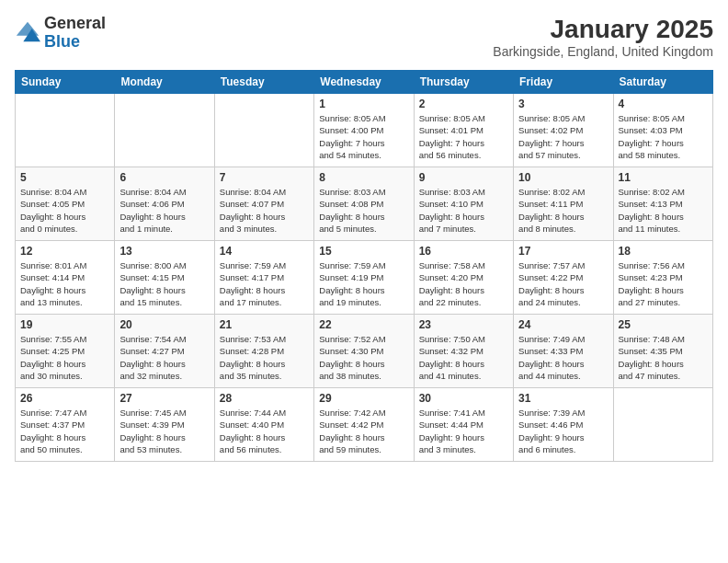 This screenshot has width=728, height=563. What do you see at coordinates (563, 104) in the screenshot?
I see `day-number: 3` at bounding box center [563, 104].